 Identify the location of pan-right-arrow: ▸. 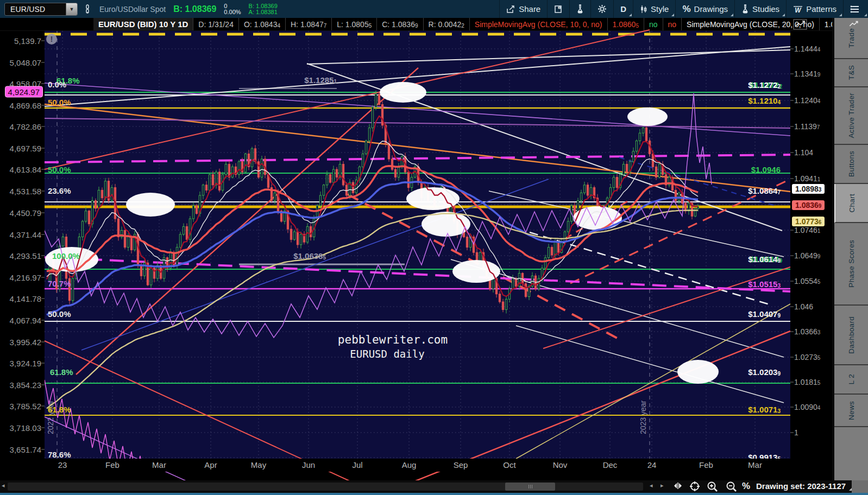
(662, 485).